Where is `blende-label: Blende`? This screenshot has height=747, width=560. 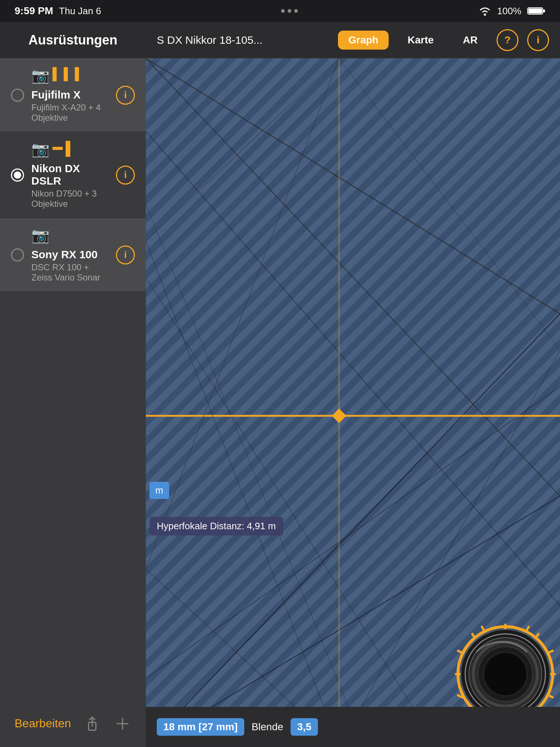
blende-label: Blende is located at coordinates (268, 727).